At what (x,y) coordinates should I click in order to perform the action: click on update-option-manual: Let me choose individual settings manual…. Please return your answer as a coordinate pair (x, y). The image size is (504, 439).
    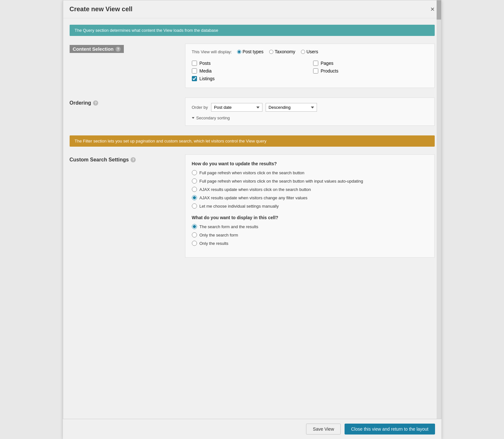
    Looking at the image, I should click on (310, 206).